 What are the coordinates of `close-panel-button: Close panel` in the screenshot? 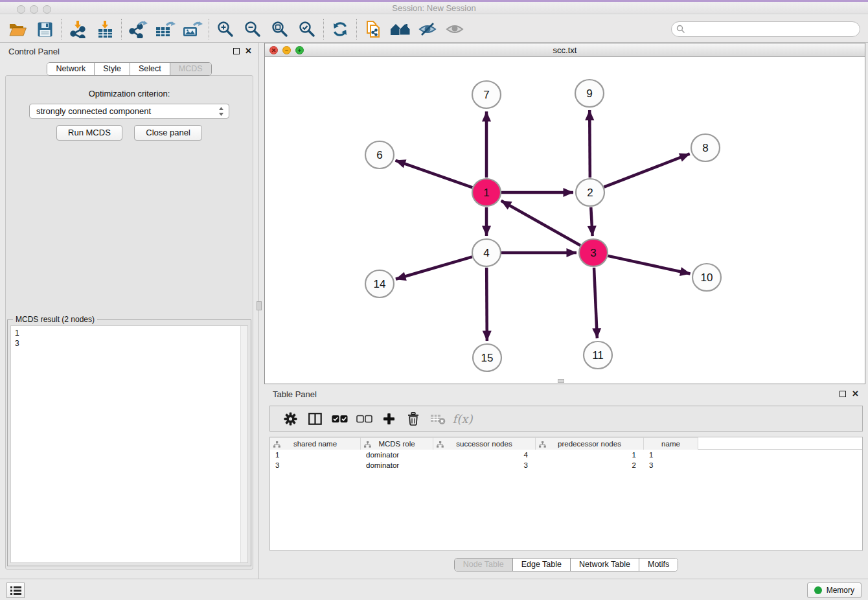 It's located at (168, 133).